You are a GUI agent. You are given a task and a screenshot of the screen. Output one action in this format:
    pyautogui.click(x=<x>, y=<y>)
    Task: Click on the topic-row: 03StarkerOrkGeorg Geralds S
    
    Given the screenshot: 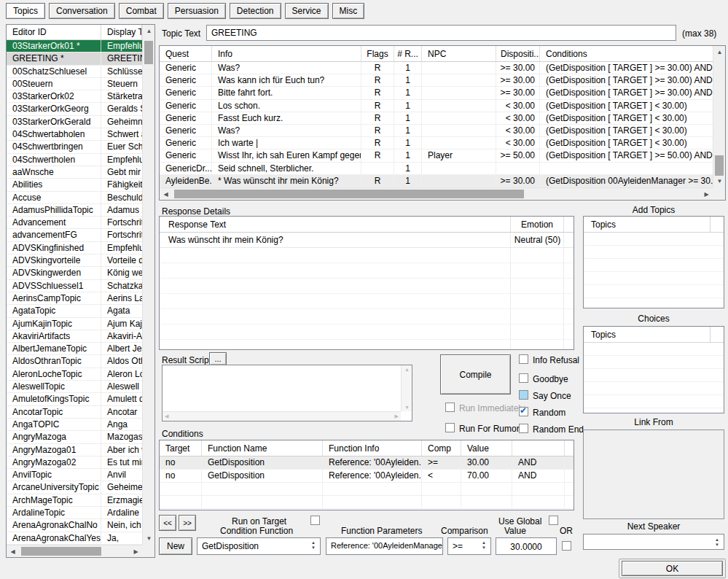 What is the action you would take?
    pyautogui.click(x=74, y=109)
    